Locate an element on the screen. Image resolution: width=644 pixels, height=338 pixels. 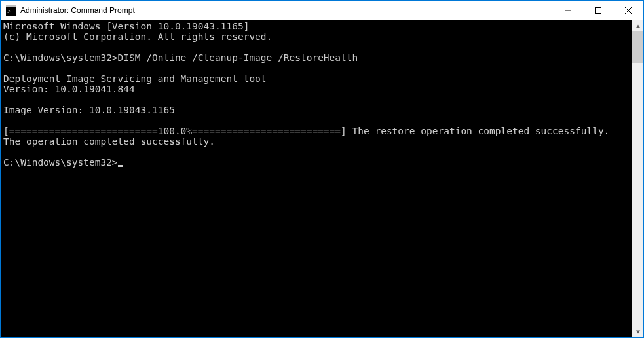
window-title: Administrator: Command Prompt is located at coordinates (77, 10).